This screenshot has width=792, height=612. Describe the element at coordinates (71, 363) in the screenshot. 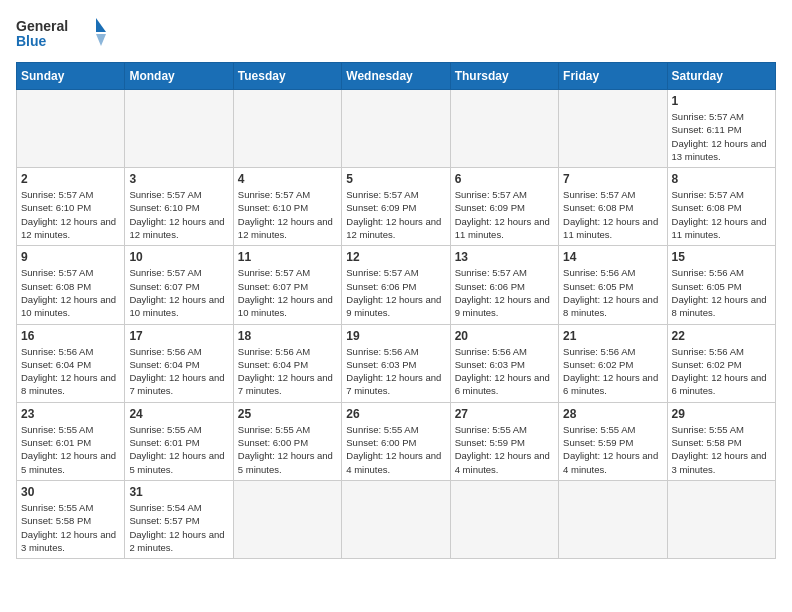

I see `calendar-cell: 16Sunrise: 5:56 AM Sunset: 6:04 PM Dayli…` at that location.